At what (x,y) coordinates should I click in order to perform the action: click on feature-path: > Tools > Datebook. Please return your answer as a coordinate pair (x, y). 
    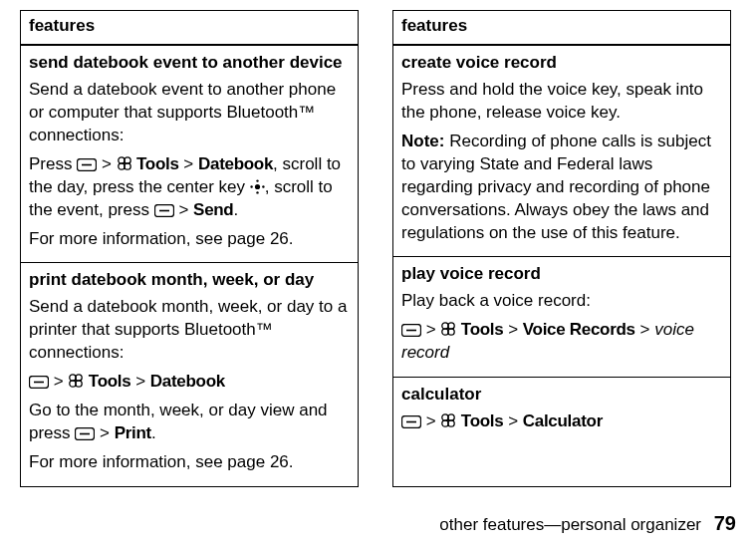
    Looking at the image, I should click on (189, 383).